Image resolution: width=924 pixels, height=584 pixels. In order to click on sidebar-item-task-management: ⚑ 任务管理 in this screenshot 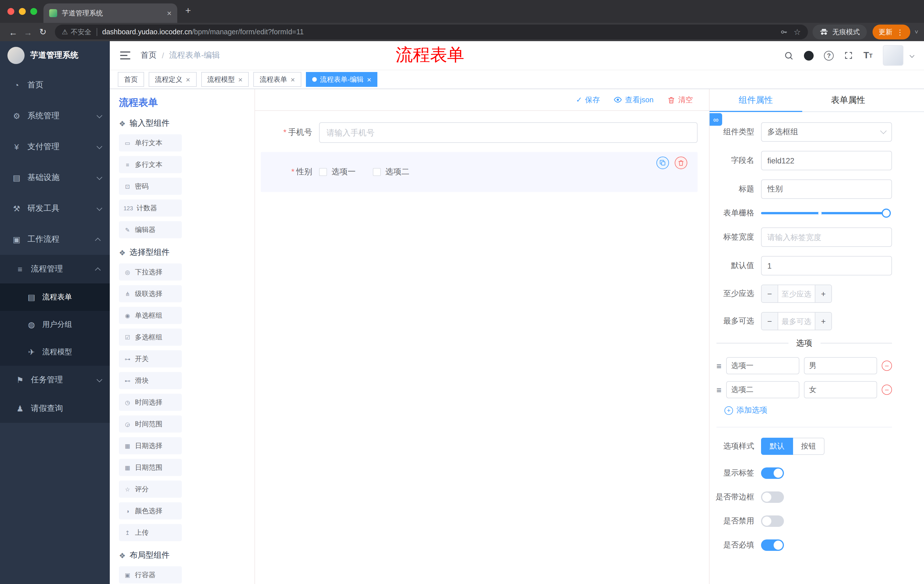, I will do `click(55, 380)`.